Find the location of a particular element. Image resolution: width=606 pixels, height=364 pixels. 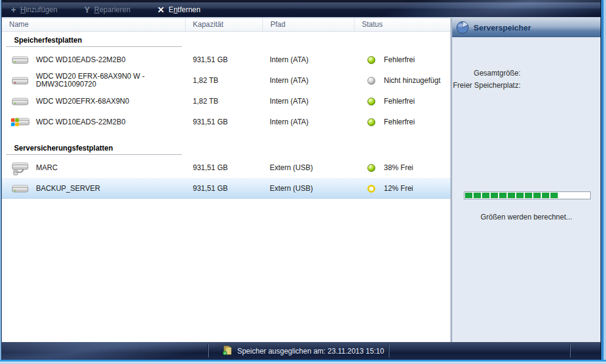

hard-drive-windows-icon is located at coordinates (20, 122).